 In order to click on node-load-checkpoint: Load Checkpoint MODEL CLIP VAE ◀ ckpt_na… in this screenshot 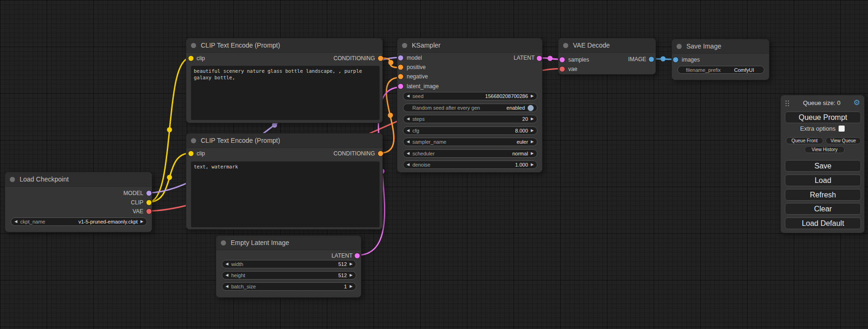, I will do `click(78, 202)`.